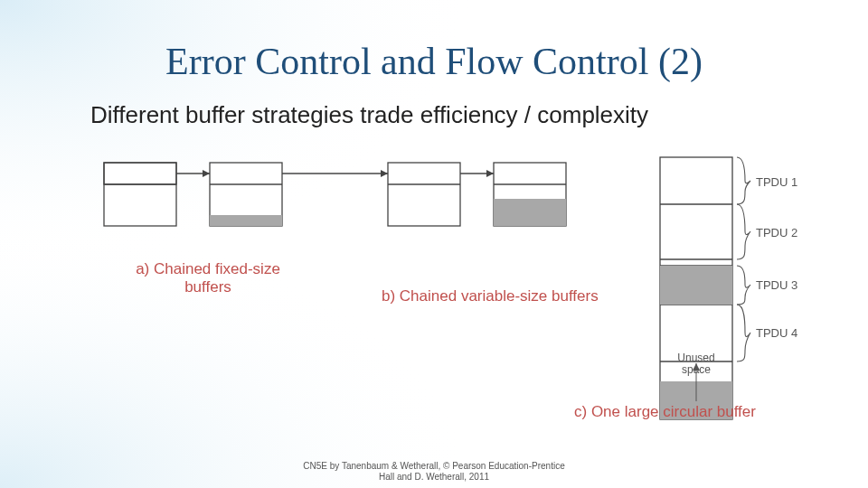  What do you see at coordinates (208, 287) in the screenshot?
I see `caption-a-line-2: buffers` at bounding box center [208, 287].